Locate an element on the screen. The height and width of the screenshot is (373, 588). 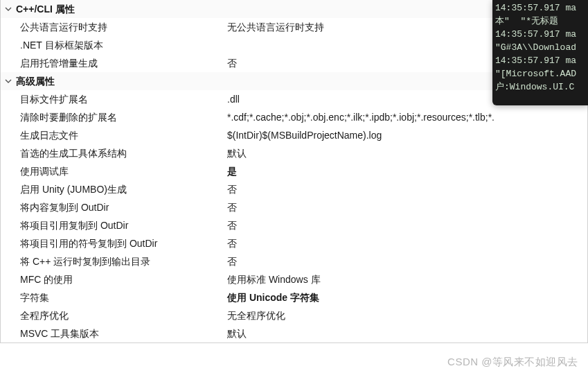
property-value: 使用 Unicode 字符集 is located at coordinates (407, 297).